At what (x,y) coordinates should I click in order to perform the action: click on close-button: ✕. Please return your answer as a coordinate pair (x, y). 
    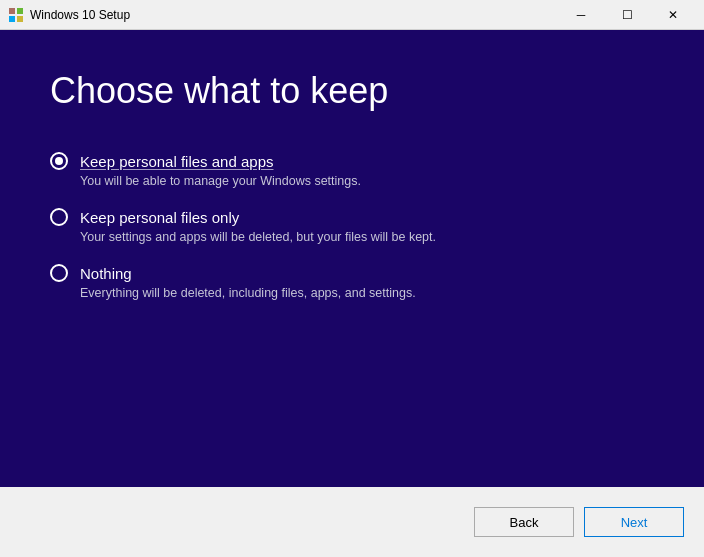
    Looking at the image, I should click on (673, 15).